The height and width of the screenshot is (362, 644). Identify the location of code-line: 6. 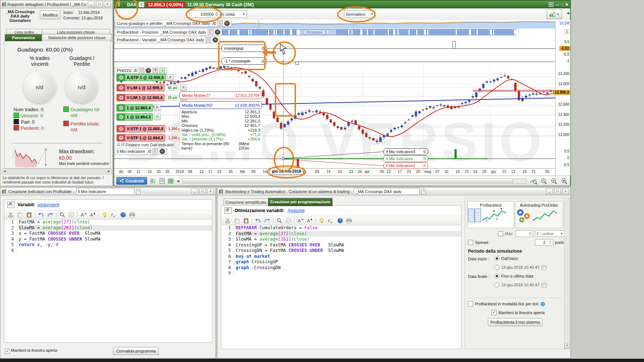
(108, 251).